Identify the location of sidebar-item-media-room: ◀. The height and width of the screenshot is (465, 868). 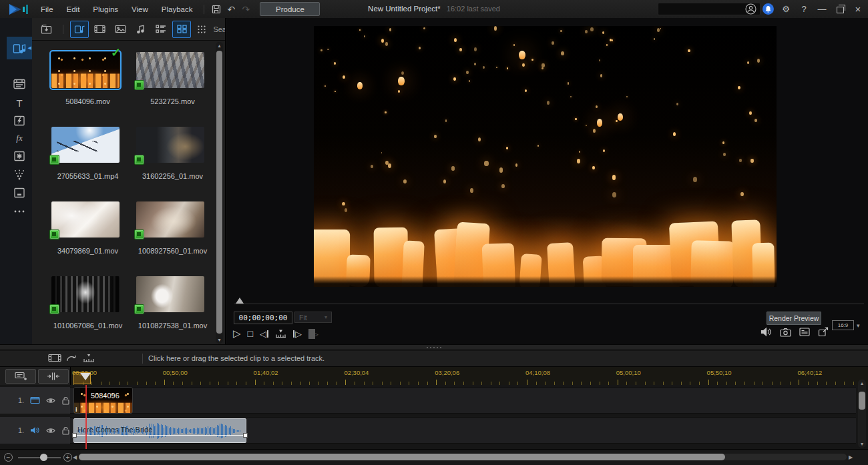
(19, 48).